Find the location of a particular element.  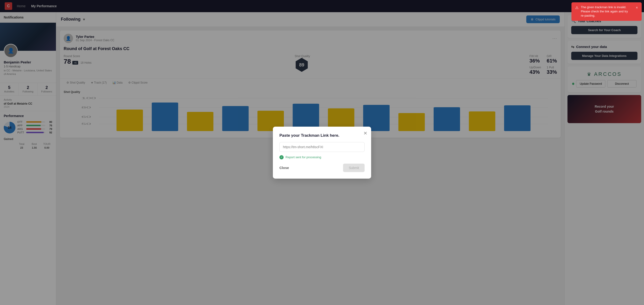

modal-success-message: ✓ Report sent for processing is located at coordinates (322, 158).